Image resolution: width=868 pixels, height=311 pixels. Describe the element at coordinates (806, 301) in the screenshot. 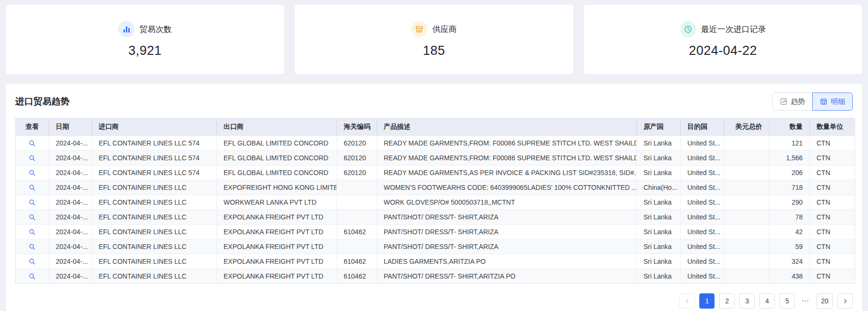

I see `pagination-ellipsis: •••` at that location.